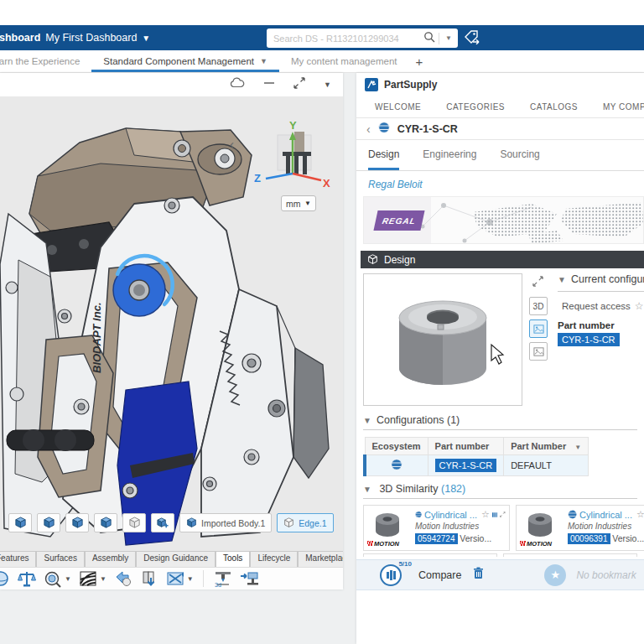 The height and width of the screenshot is (644, 644). I want to click on similar-part-card-1: MOTION Cylindrical ... ☆ Motion Industri…, so click(436, 528).